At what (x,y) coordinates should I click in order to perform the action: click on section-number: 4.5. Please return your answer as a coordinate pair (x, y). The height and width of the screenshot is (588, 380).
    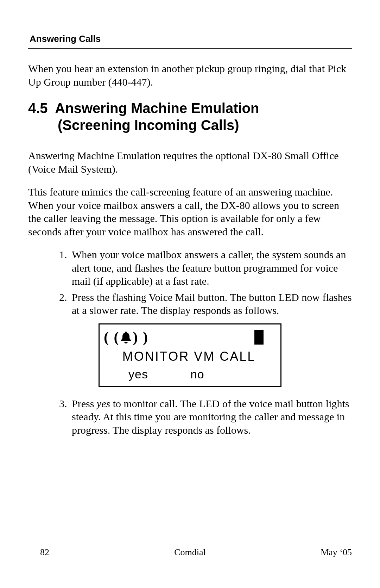
    Looking at the image, I should click on (38, 108).